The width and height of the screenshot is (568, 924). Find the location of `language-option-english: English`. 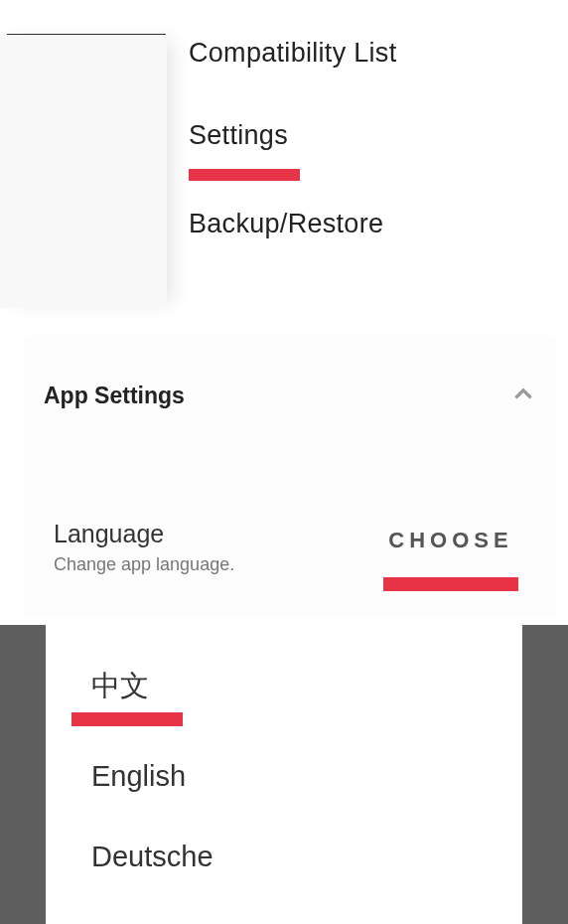

language-option-english: English is located at coordinates (153, 777).